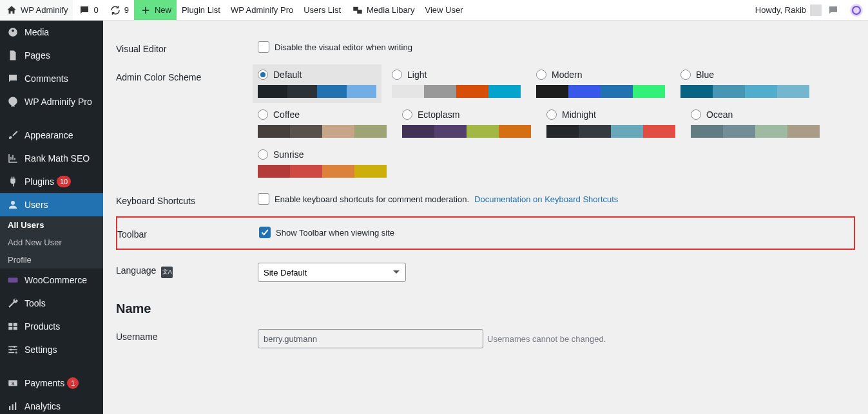 The height and width of the screenshot is (414, 868). Describe the element at coordinates (264, 199) in the screenshot. I see `keyboard-shortcuts-checkbox` at that location.